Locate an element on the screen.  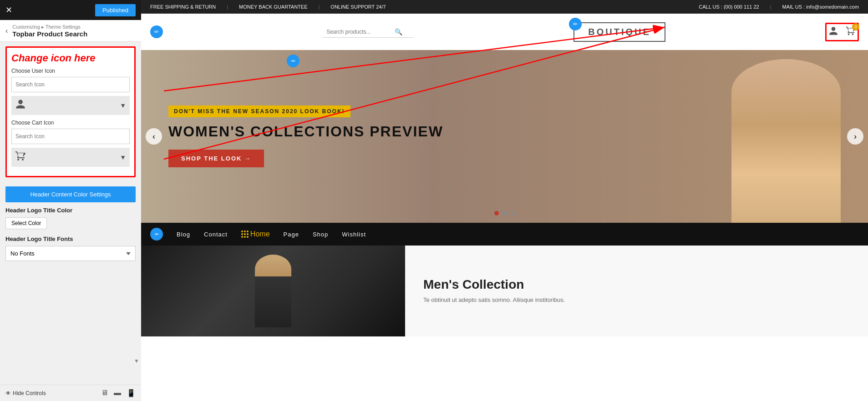
hide-controls-label: Hide Controls is located at coordinates (29, 393).